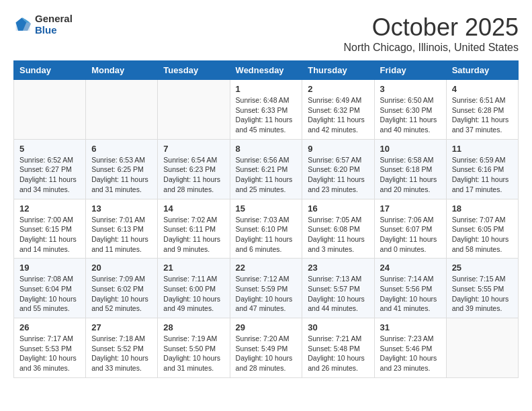 The image size is (532, 411). I want to click on calendar-cell: 15Sunrise: 7:03 AMSunset: 6:10 PMDayligh…, so click(266, 228).